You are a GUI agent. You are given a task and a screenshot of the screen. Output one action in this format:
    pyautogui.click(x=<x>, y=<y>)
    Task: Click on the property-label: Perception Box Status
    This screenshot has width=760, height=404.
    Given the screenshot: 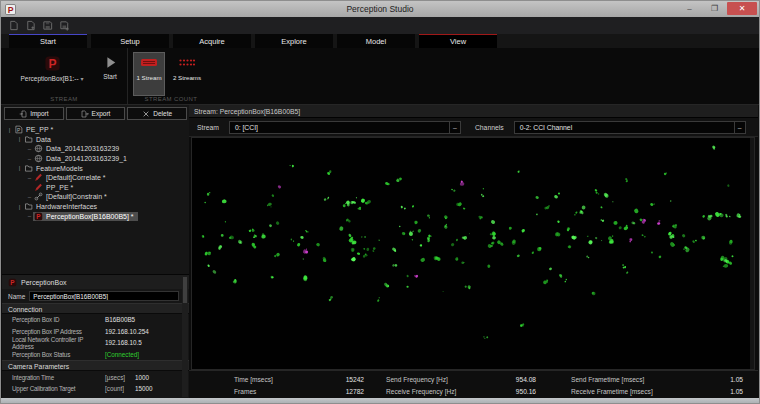 What is the action you would take?
    pyautogui.click(x=58, y=354)
    